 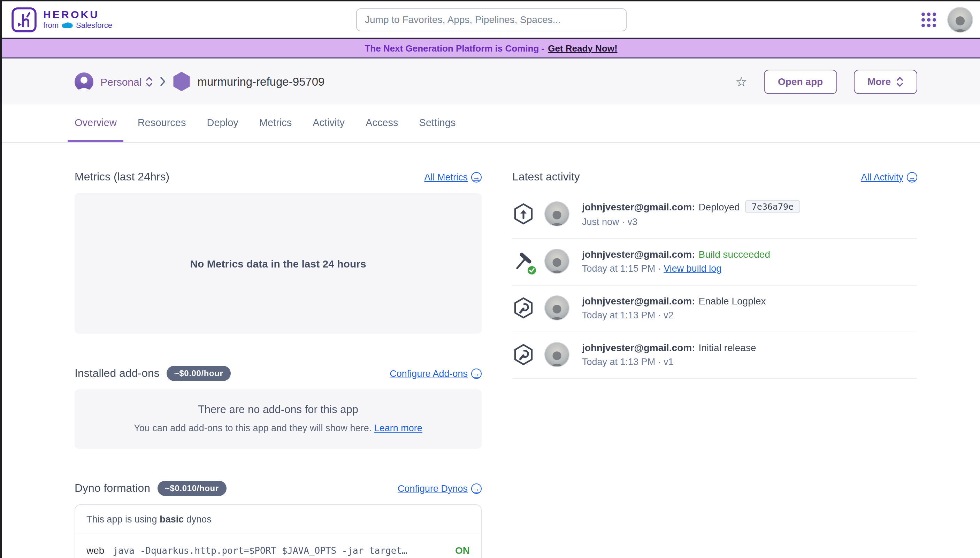 What do you see at coordinates (275, 123) in the screenshot?
I see `tab-metrics: Metrics` at bounding box center [275, 123].